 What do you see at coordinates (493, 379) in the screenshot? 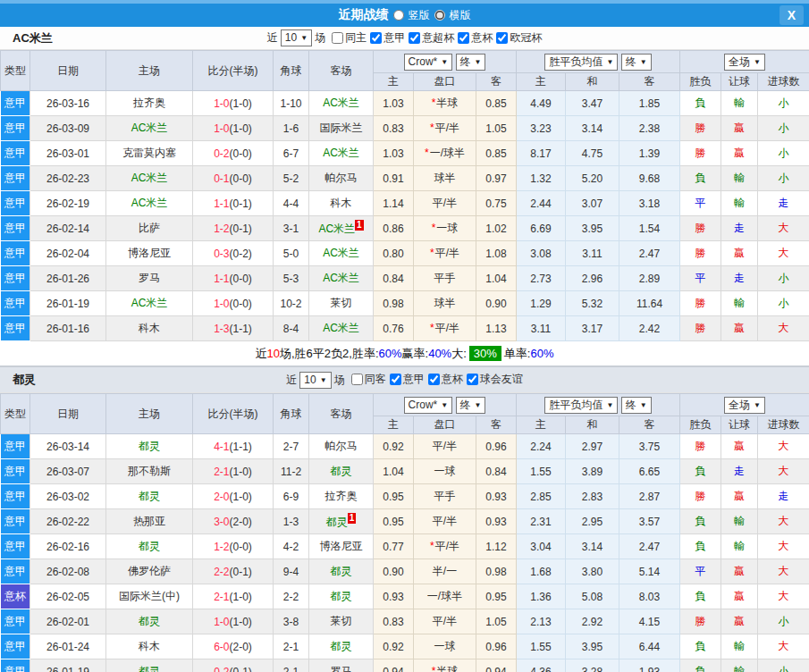
I see `filter-checkbox-球会友谊: 球会友谊` at bounding box center [493, 379].